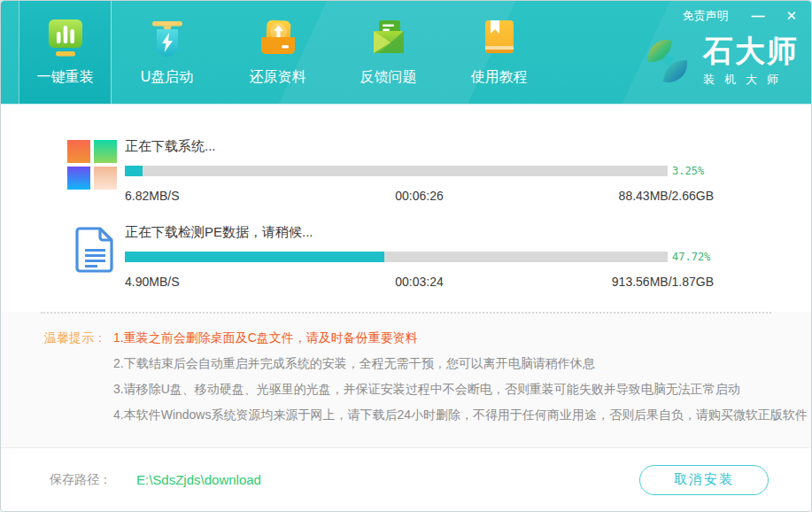  What do you see at coordinates (695, 171) in the screenshot?
I see `progress-percent: 3.25%` at bounding box center [695, 171].